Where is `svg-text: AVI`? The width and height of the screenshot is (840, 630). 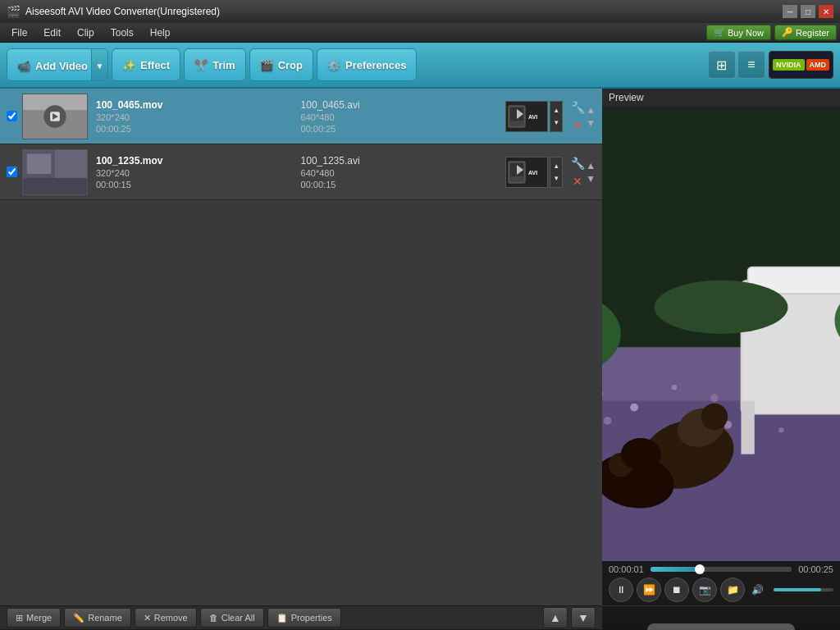 svg-text: AVI is located at coordinates (533, 116).